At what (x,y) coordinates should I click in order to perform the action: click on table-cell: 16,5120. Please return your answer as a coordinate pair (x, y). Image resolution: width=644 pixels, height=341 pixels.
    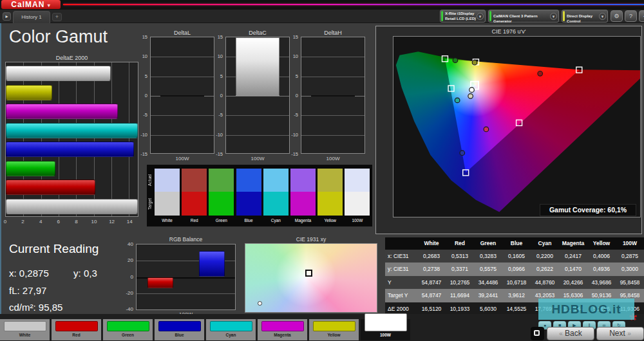
    Looking at the image, I should click on (431, 309).